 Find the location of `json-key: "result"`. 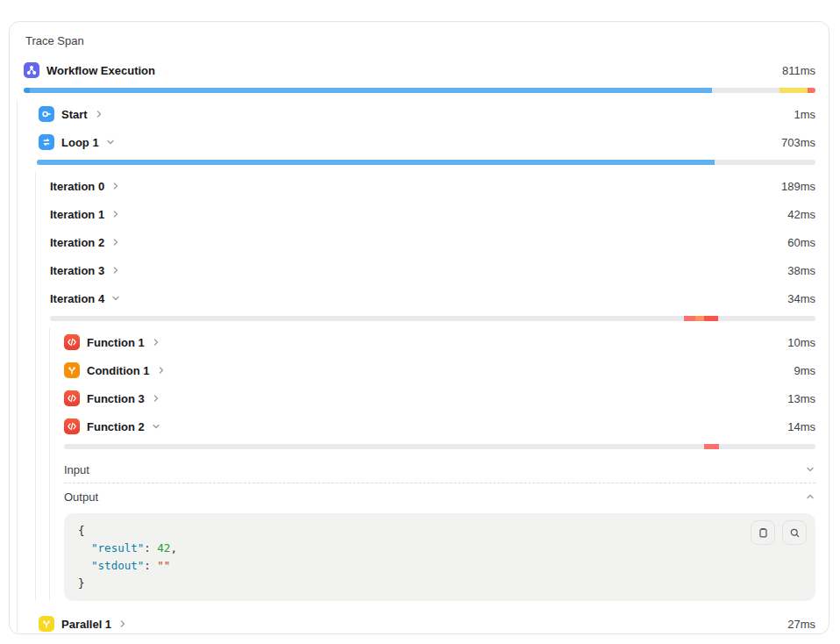

json-key: "result" is located at coordinates (117, 547).